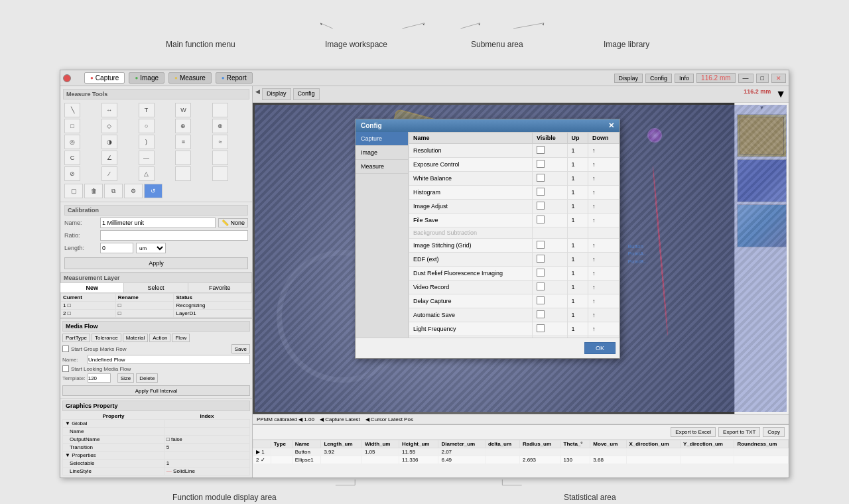 The width and height of the screenshot is (849, 504). I want to click on name-flow-input, so click(168, 359).